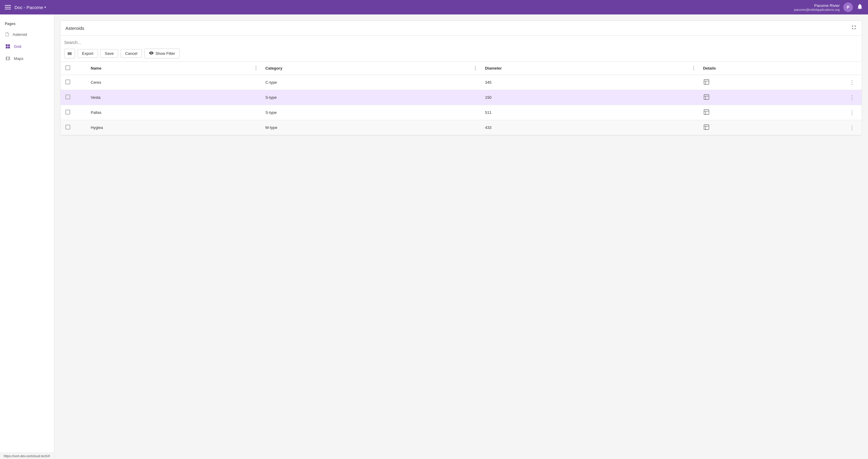  I want to click on table-row: Hygiea M-type 433 ⋮, so click(461, 128).